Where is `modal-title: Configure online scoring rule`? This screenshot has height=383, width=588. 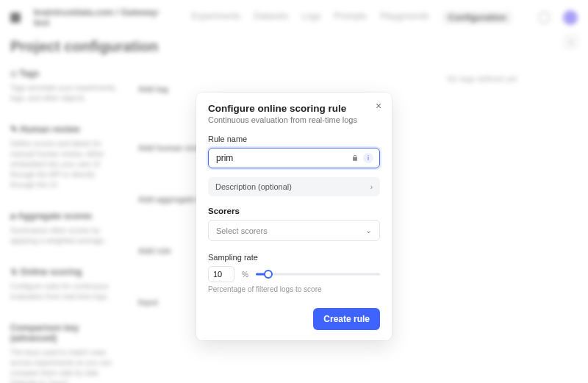
modal-title: Configure online scoring rule is located at coordinates (294, 109).